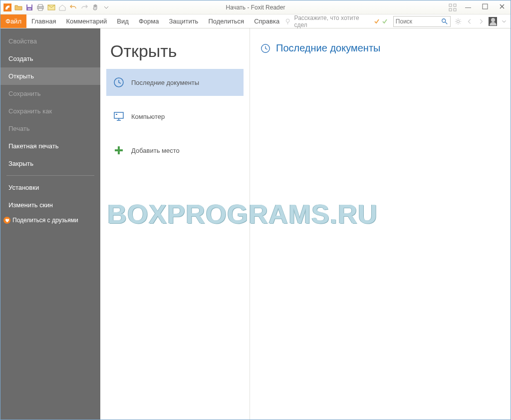 This screenshot has height=420, width=511. What do you see at coordinates (468, 7) in the screenshot?
I see `minimize-button: ―` at bounding box center [468, 7].